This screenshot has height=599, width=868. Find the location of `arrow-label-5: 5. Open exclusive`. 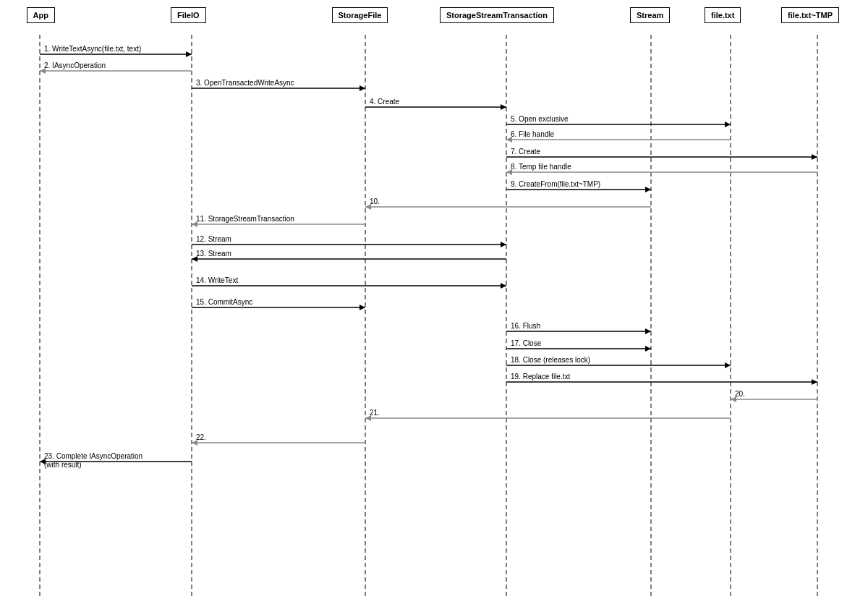

arrow-label-5: 5. Open exclusive is located at coordinates (540, 119).